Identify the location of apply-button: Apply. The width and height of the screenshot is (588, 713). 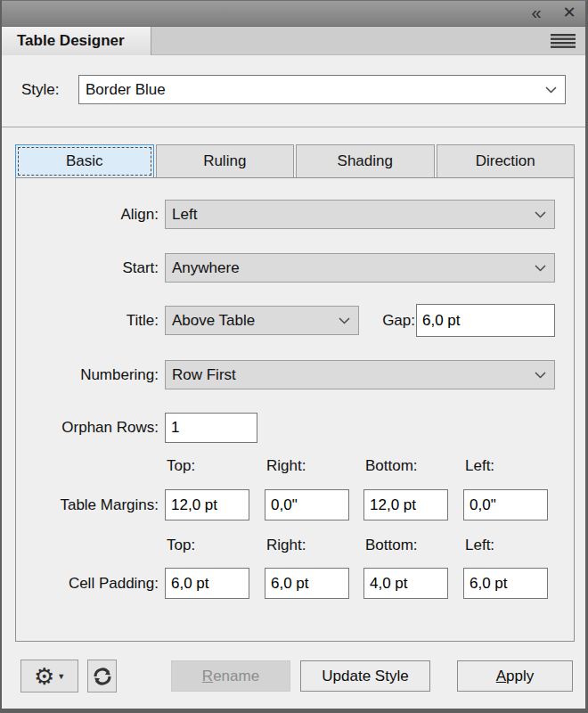
(515, 676).